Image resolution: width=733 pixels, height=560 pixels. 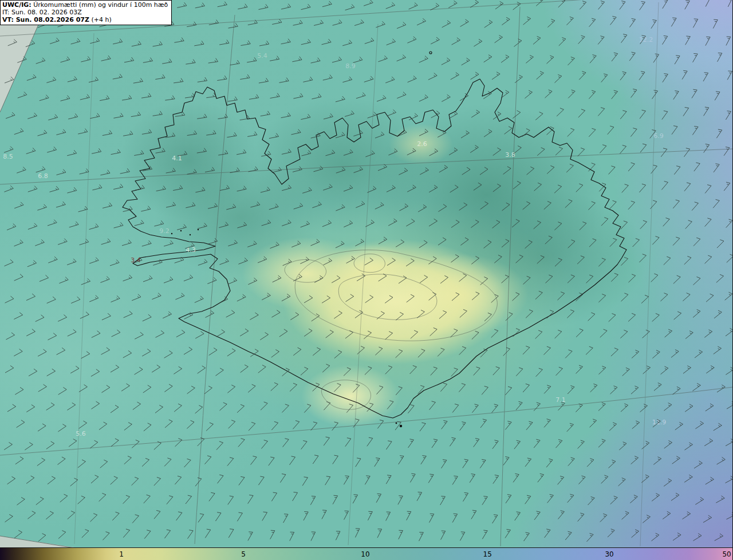 I want to click on map-value-label: 4.3, so click(x=191, y=250).